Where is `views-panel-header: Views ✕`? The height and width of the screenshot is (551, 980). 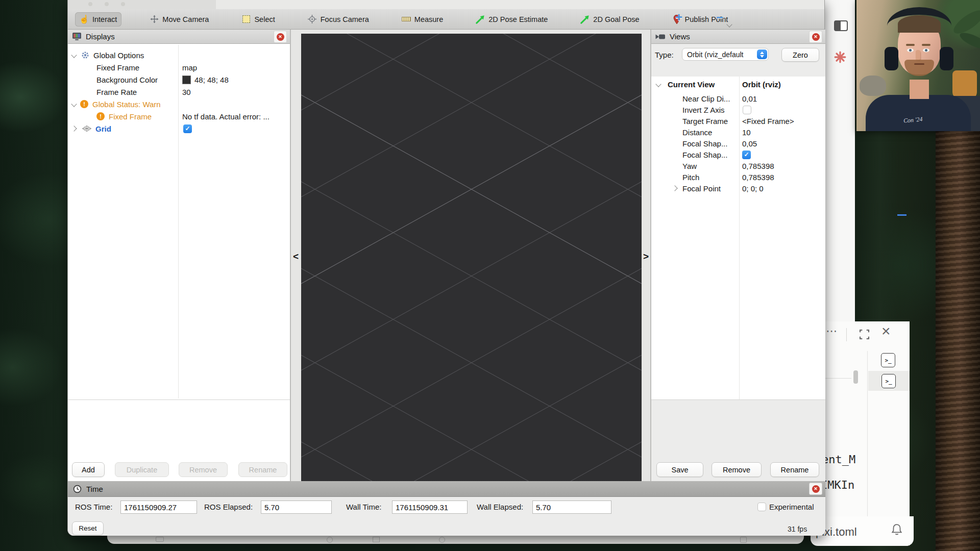
views-panel-header: Views ✕ is located at coordinates (738, 37).